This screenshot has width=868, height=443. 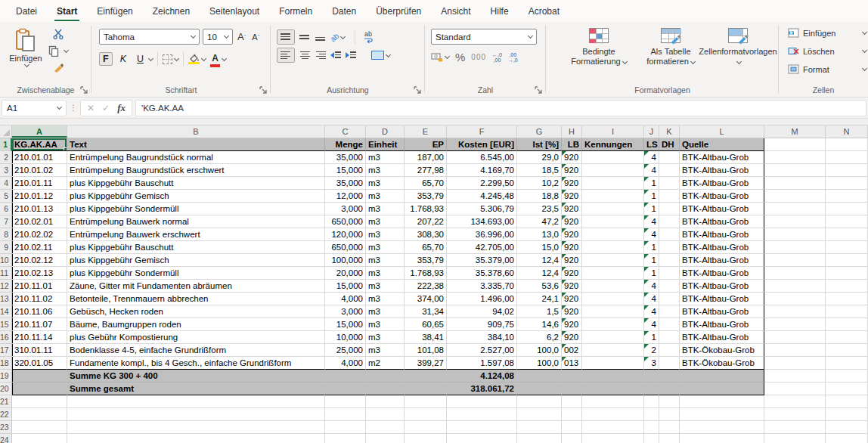 What do you see at coordinates (482, 132) in the screenshot?
I see `column-header-f: F` at bounding box center [482, 132].